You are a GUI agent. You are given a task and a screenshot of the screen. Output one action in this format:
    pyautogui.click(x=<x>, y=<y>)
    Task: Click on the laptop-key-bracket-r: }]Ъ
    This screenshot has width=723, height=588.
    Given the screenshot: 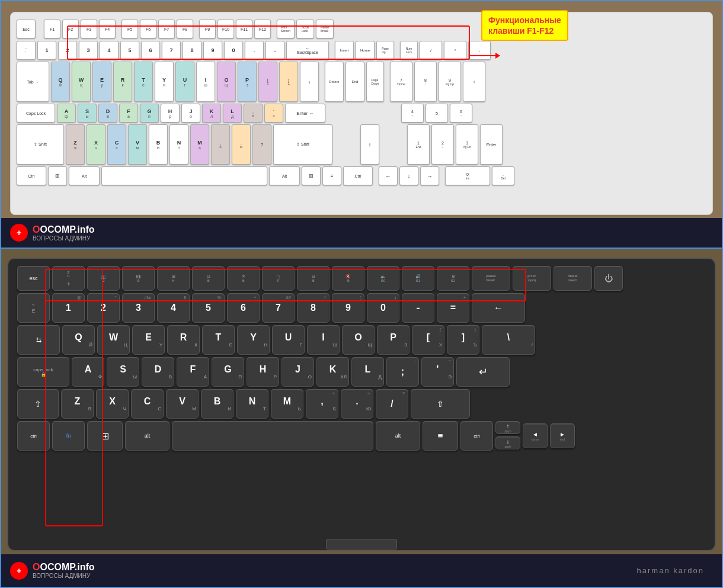 What is the action you would take?
    pyautogui.click(x=463, y=340)
    